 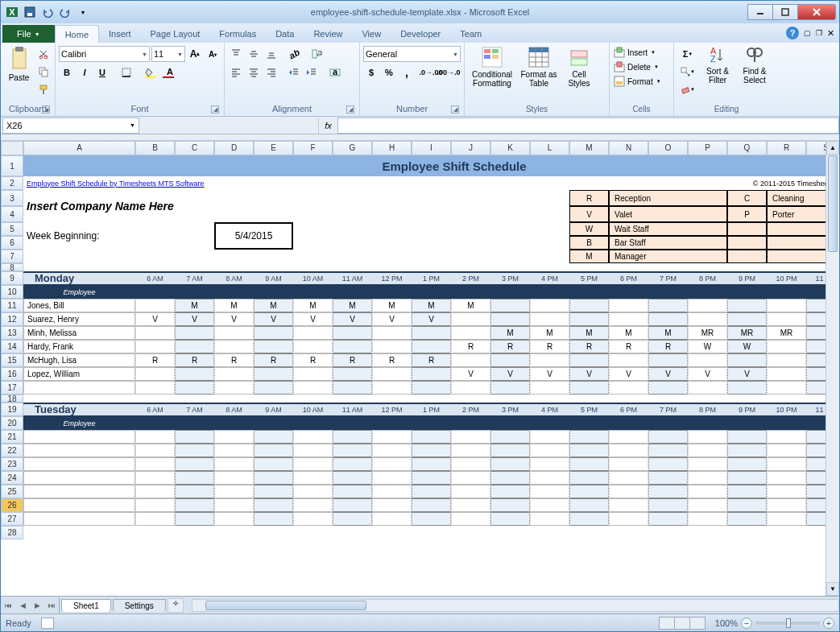 I want to click on row-header: 23, so click(x=12, y=464).